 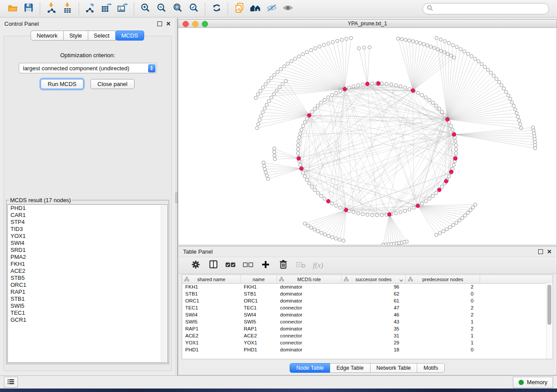 I want to click on table-row: STB1STB1dominator620, so click(x=364, y=294).